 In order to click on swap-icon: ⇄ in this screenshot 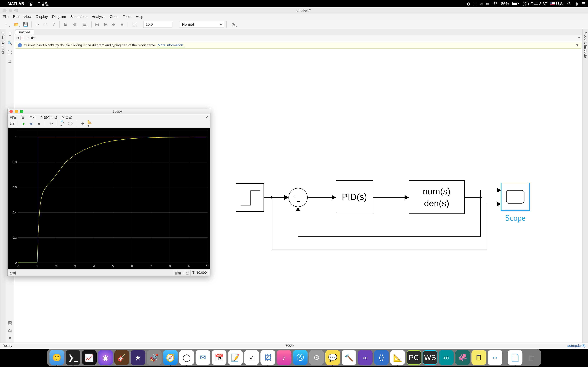, I will do `click(10, 62)`.